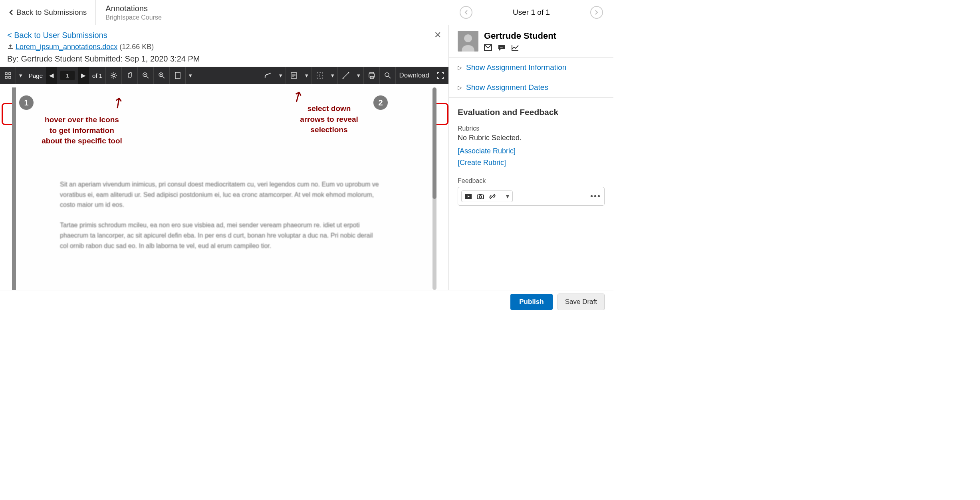  Describe the element at coordinates (329, 119) in the screenshot. I see `annotation-select-text: select down arrows to reveal selections` at that location.